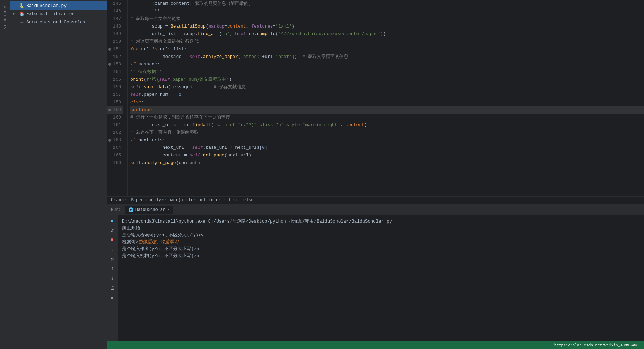 This screenshot has width=644, height=349. I want to click on line-number: 153, so click(115, 64).